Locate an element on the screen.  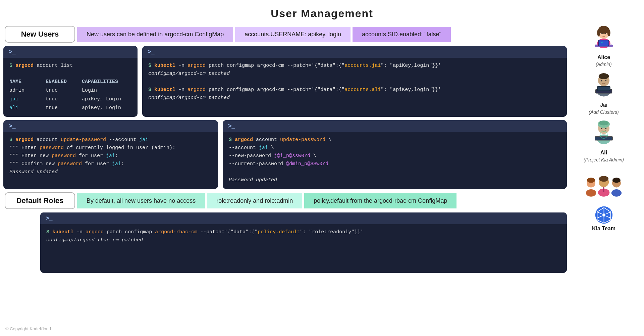
terminal-3-cmd: $ argocd account update-password --accou… is located at coordinates (111, 140).